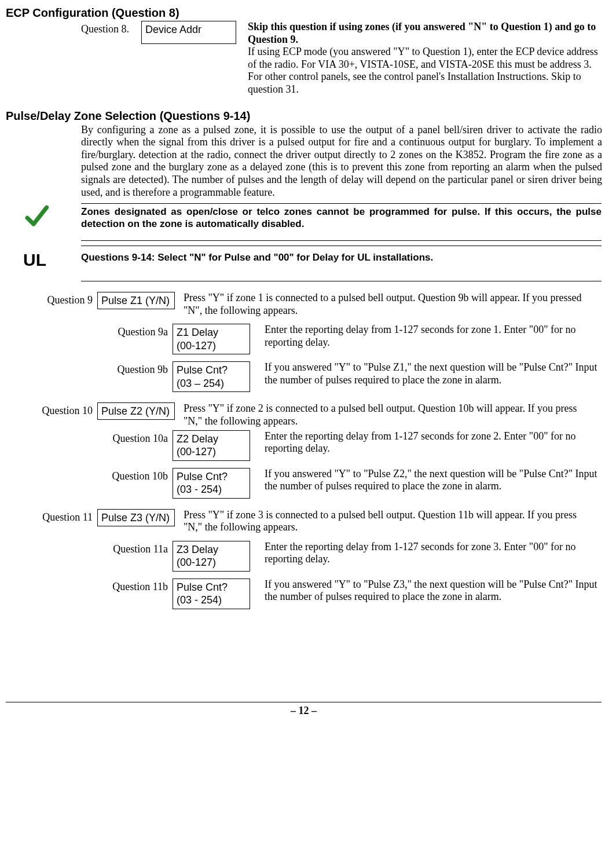  Describe the element at coordinates (303, 222) in the screenshot. I see `check-note-row: Zones designated as open/close or telco …` at that location.